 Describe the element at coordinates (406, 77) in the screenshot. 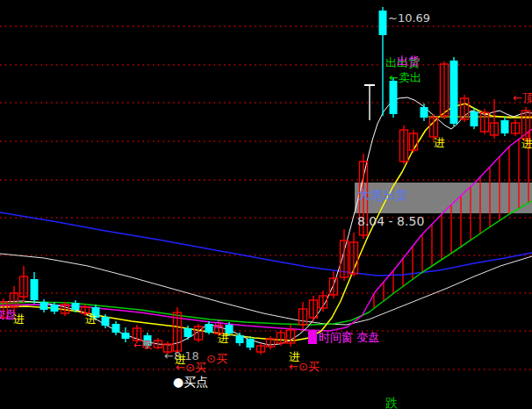

I see `annotation-text-3: ←卖出` at that location.